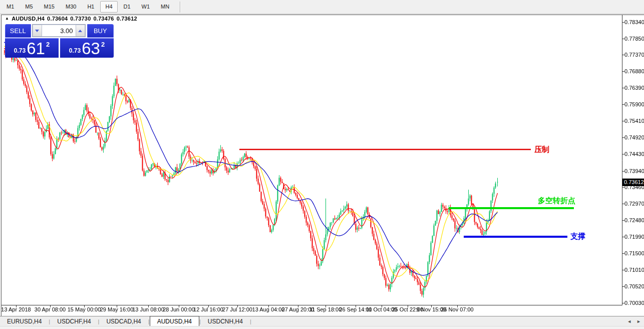  I want to click on tab-scroll-right-icon: ►, so click(639, 321).